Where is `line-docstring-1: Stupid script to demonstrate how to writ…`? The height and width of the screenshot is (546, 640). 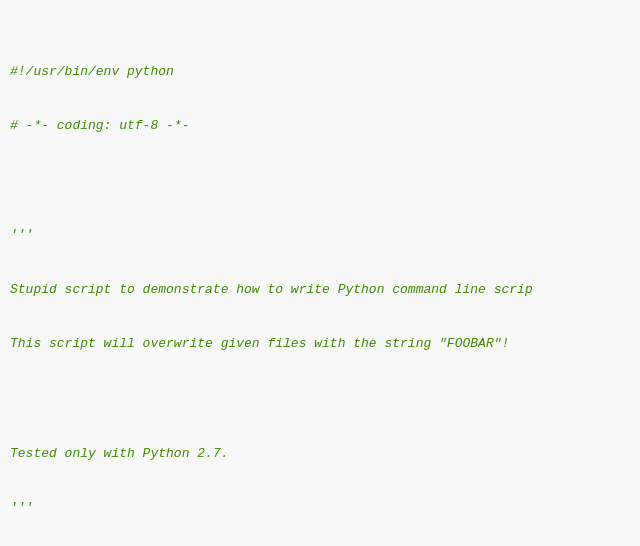 line-docstring-1: Stupid script to demonstrate how to writ… is located at coordinates (320, 290).